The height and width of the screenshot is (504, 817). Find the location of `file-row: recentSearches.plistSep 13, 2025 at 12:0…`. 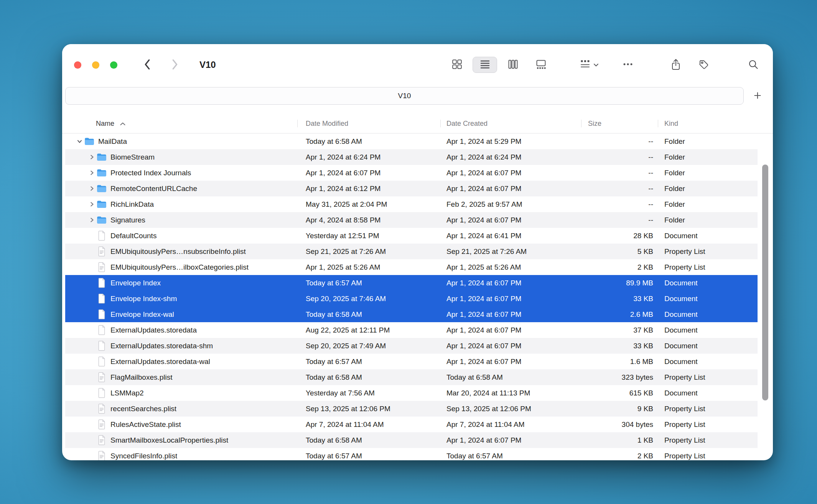

file-row: recentSearches.plistSep 13, 2025 at 12:0… is located at coordinates (411, 409).